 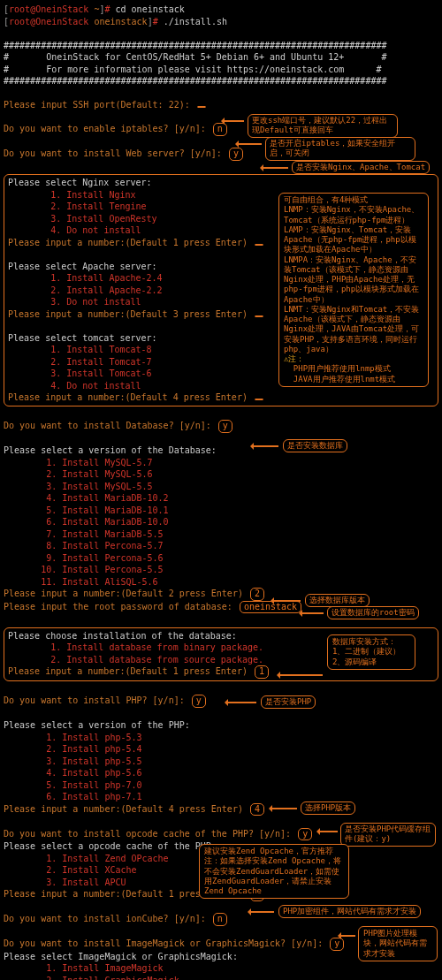 What do you see at coordinates (259, 399) in the screenshot?
I see `tomcat-num-input` at bounding box center [259, 399].